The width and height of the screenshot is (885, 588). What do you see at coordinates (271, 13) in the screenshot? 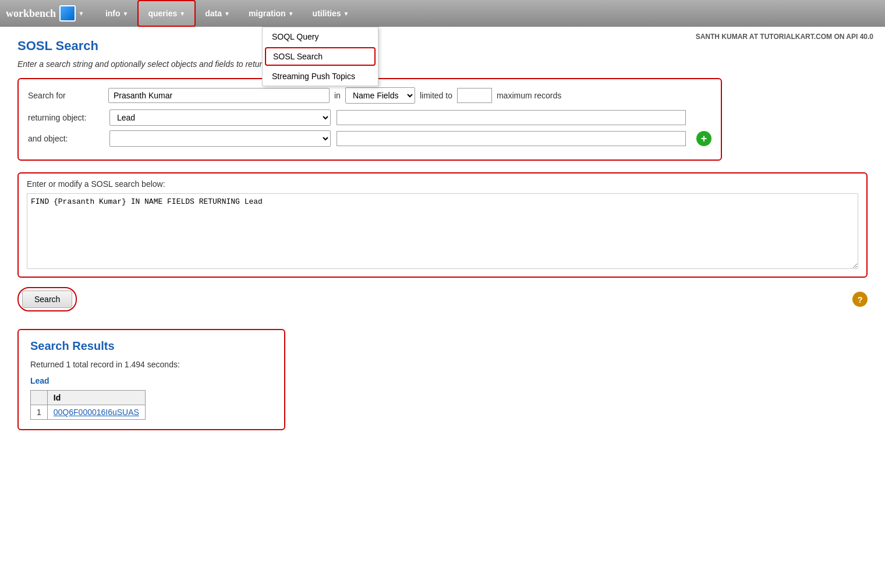
I see `nav-item-migration: migration ▼` at bounding box center [271, 13].